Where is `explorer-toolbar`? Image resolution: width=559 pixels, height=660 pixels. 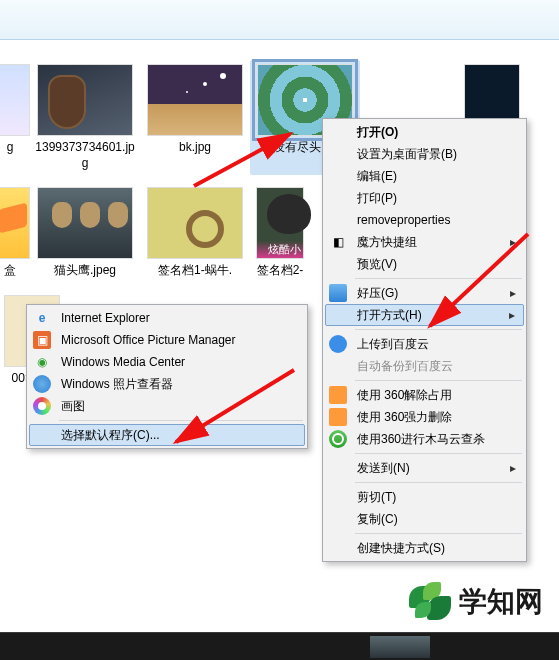 explorer-toolbar is located at coordinates (280, 20).